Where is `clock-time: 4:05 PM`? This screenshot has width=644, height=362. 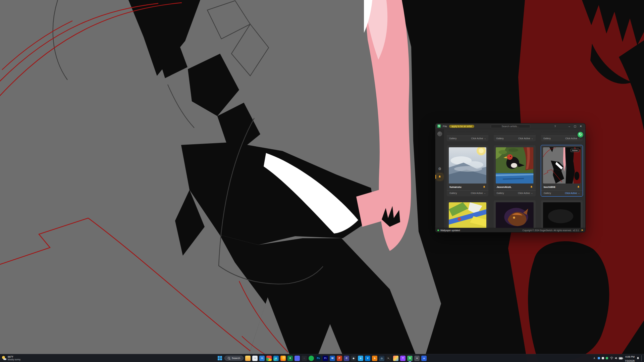 clock-time: 4:05 PM is located at coordinates (630, 357).